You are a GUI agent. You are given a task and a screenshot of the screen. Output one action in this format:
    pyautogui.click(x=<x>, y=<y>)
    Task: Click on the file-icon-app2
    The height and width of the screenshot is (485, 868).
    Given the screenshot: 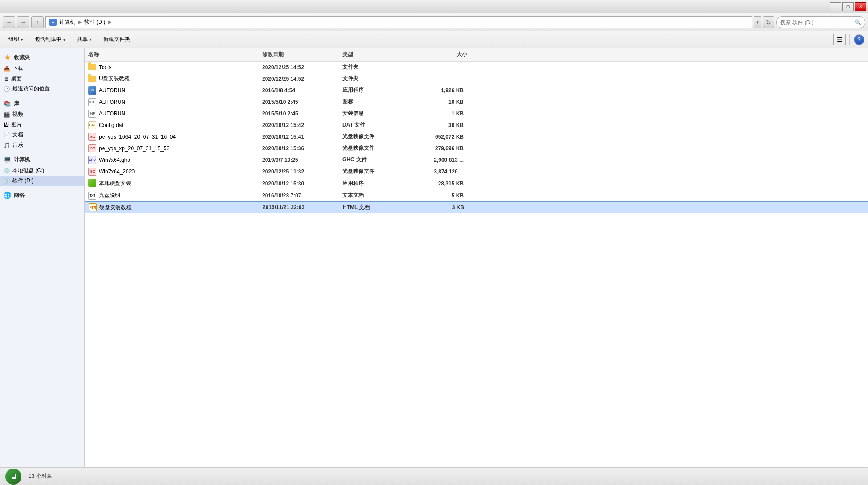 What is the action you would take?
    pyautogui.click(x=92, y=184)
    